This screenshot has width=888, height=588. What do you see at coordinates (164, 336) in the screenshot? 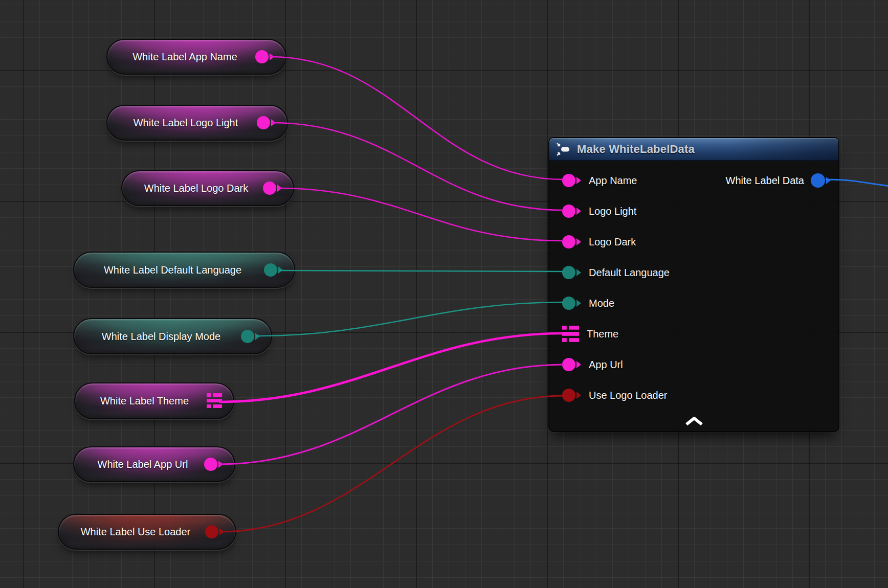
I see `variable-node-label: White Label Display Mode` at bounding box center [164, 336].